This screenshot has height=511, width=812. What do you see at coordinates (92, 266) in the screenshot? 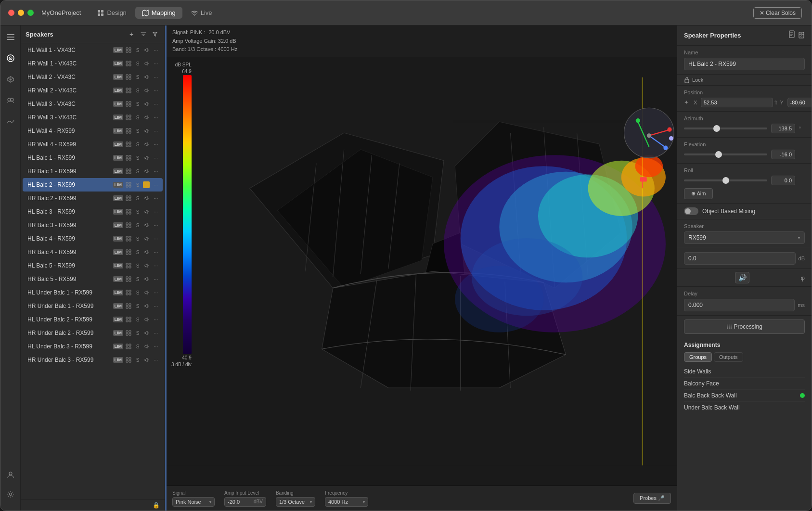
I see `speaker-item-17: HL Balc 5 - RX599LIMS···` at bounding box center [92, 266].